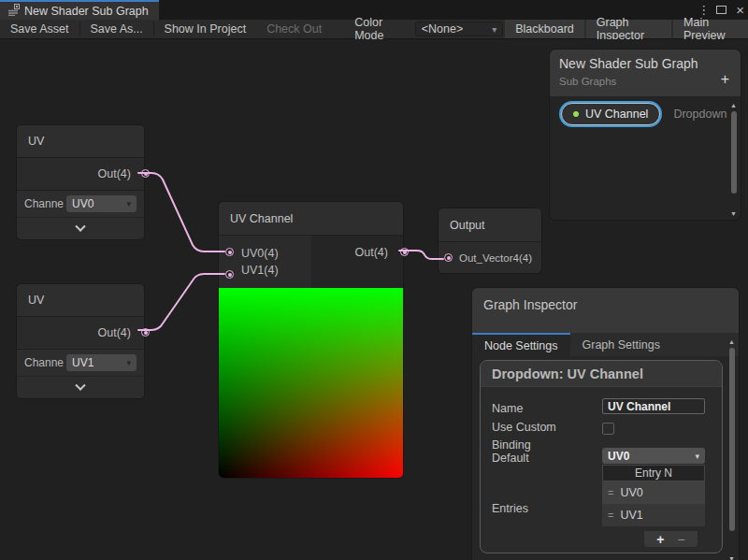  Describe the element at coordinates (619, 456) in the screenshot. I see `default-value: UV0` at that location.